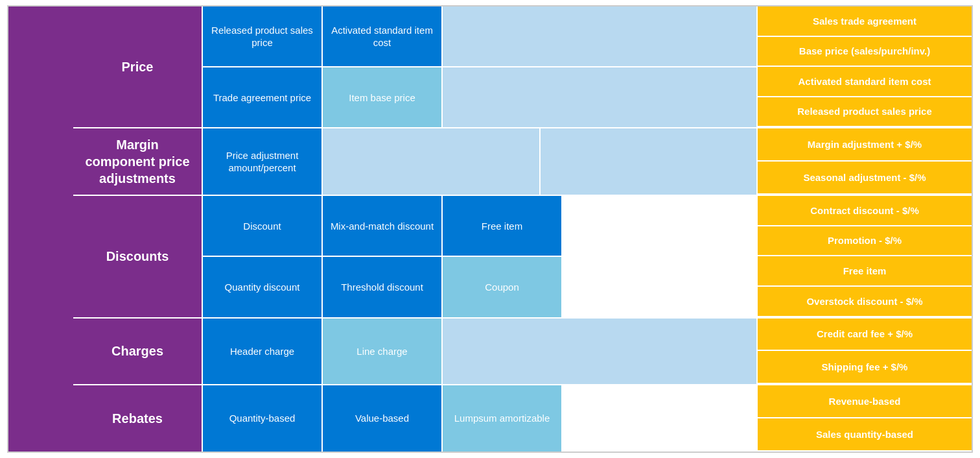 This screenshot has height=458, width=980. What do you see at coordinates (522, 418) in the screenshot?
I see `row-rebates: RebatesQuantity-basedValue-basedLumpsum …` at bounding box center [522, 418].